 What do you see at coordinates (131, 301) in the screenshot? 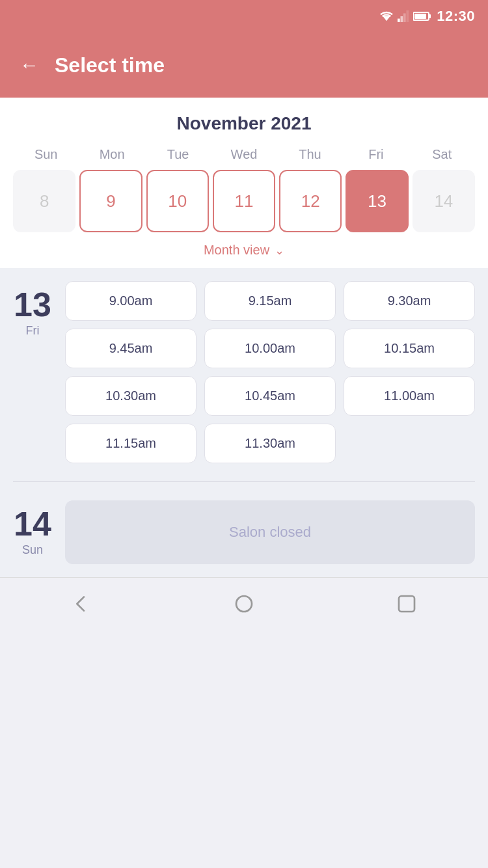
I see `time-slot-900am: 9.00am` at bounding box center [131, 301].